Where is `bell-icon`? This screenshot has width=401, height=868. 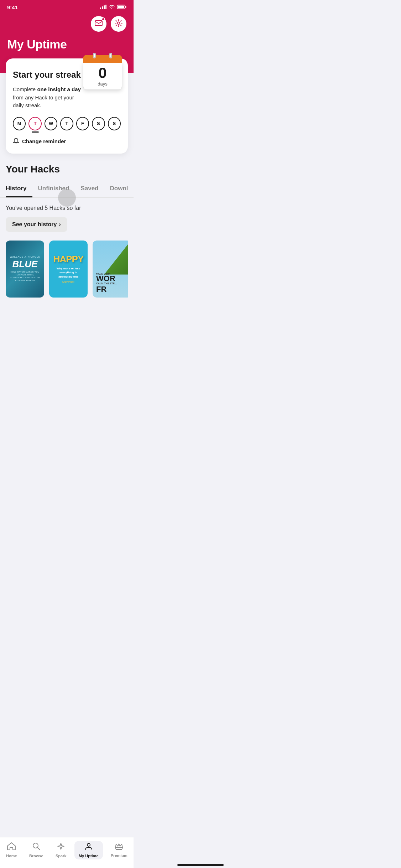 bell-icon is located at coordinates (16, 141).